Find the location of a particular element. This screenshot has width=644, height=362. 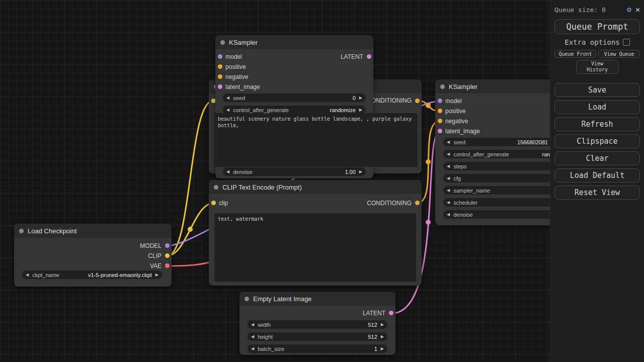

node-title-bar: Empty Latent Image is located at coordinates (317, 299).